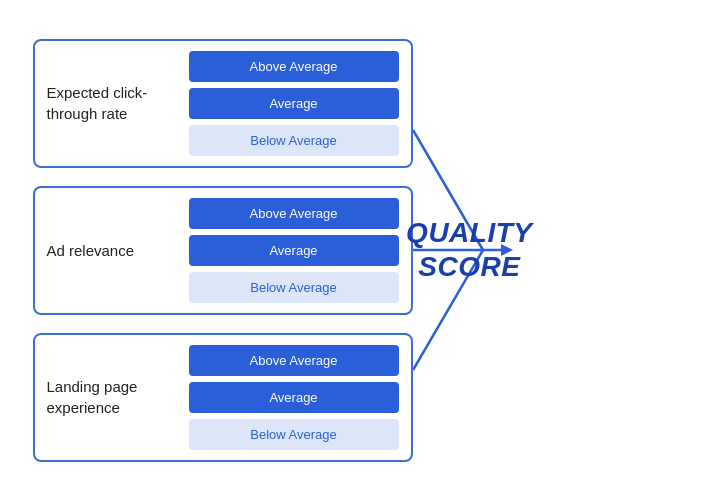 The width and height of the screenshot is (725, 500). I want to click on rating-btn-relevance-1: Average, so click(294, 250).